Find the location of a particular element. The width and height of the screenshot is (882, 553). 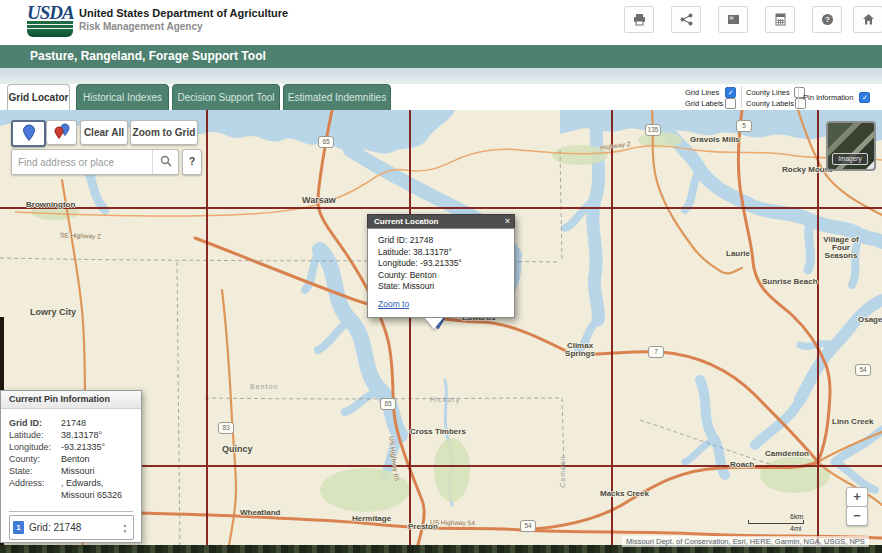

highway-shield: 83 is located at coordinates (226, 428).